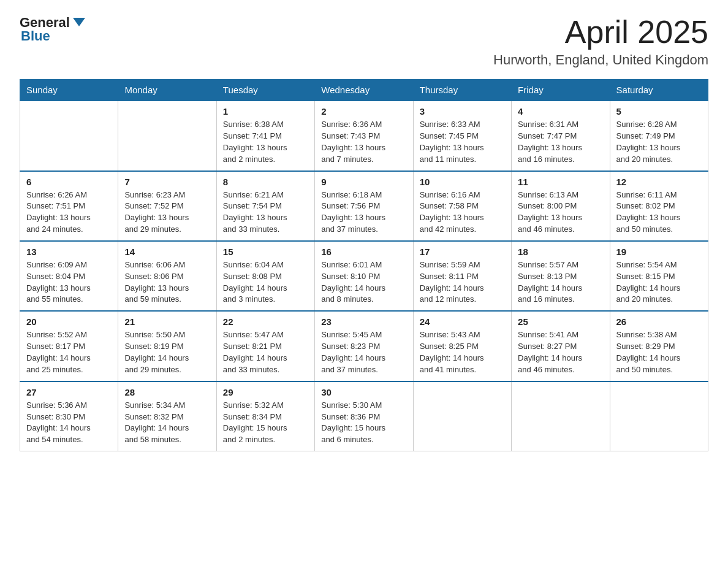 The image size is (728, 563). I want to click on day-cell: 29Sunrise: 5:32 AM Sunset: 8:34 PM Dayli…, so click(265, 416).